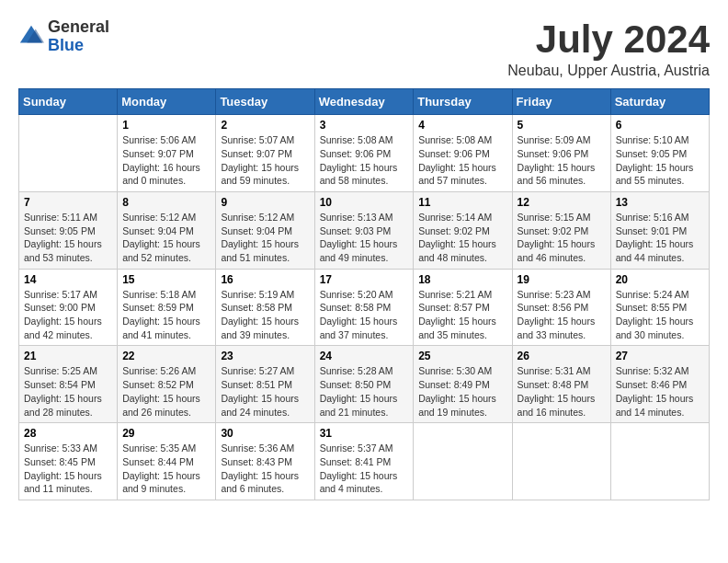 This screenshot has height=563, width=728. Describe the element at coordinates (609, 71) in the screenshot. I see `location: Neubau, Upper Austria, Austria` at that location.